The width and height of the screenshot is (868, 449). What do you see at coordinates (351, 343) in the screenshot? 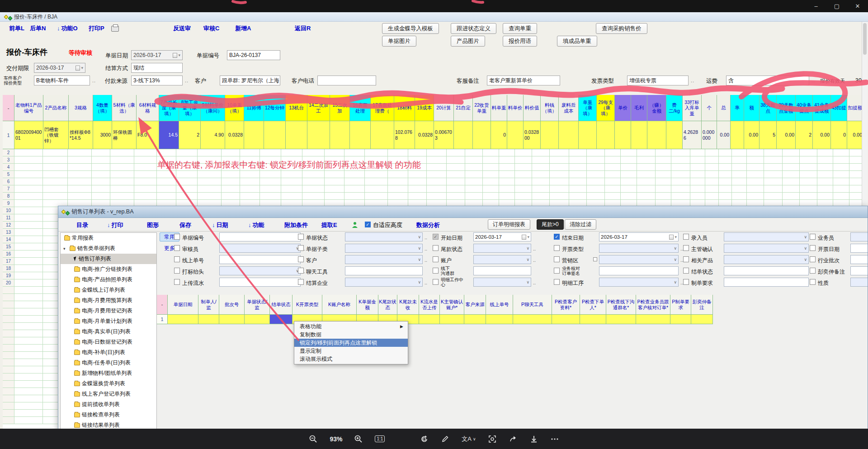
I see `context-menu-item: 锁定列/移到前面列再点这里解锁` at bounding box center [351, 343].